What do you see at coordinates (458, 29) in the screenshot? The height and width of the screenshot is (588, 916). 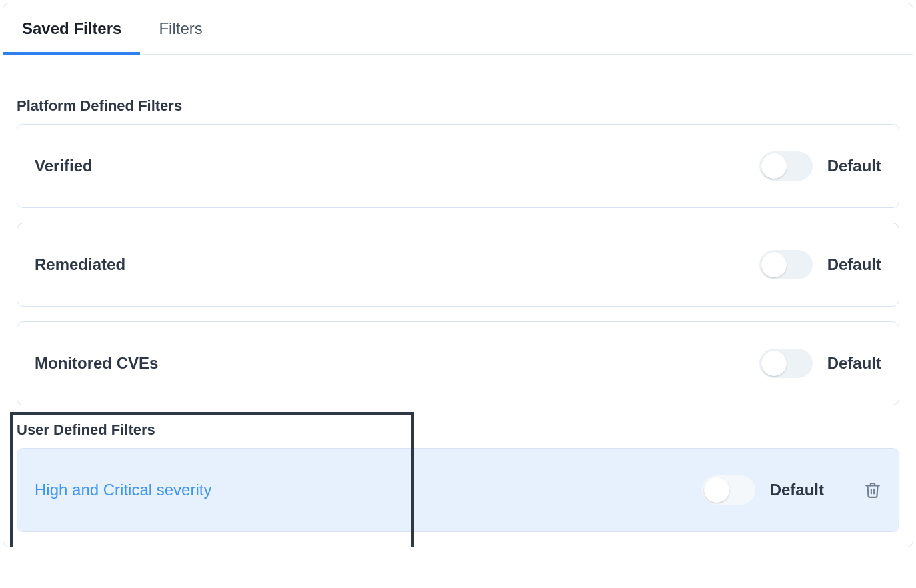 I see `tabs-bar: Saved Filters Filters` at bounding box center [458, 29].